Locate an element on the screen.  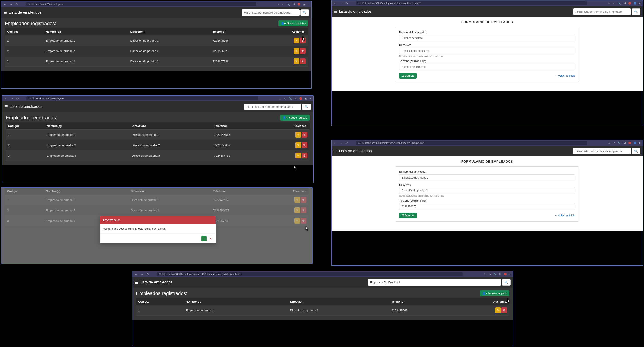
list-icon is located at coordinates (6, 12).